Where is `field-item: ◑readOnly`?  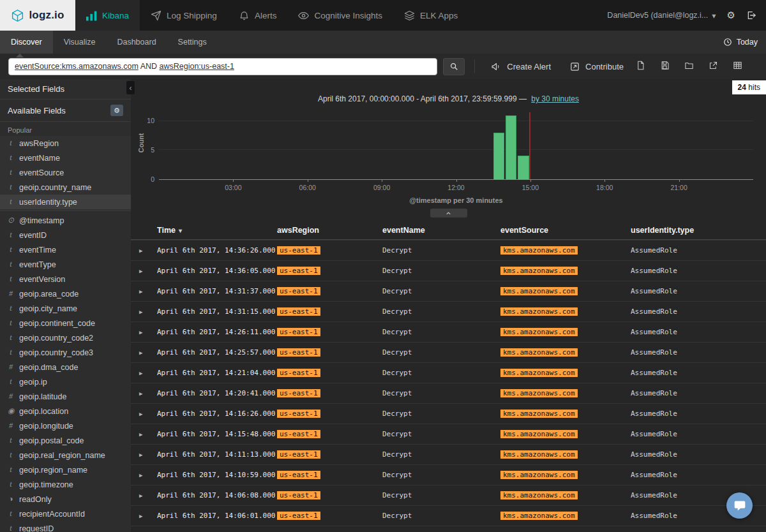 field-item: ◑readOnly is located at coordinates (65, 499).